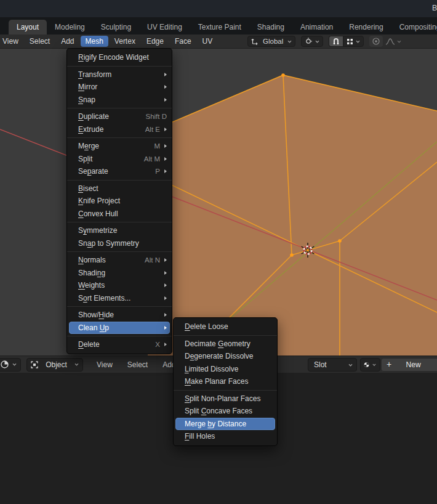  I want to click on menu-item-label: Split Concave Faces, so click(218, 411).